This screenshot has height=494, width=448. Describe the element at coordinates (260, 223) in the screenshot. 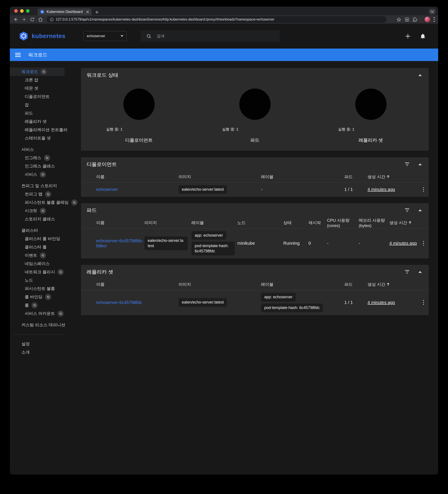

I see `column-node: 노드` at that location.